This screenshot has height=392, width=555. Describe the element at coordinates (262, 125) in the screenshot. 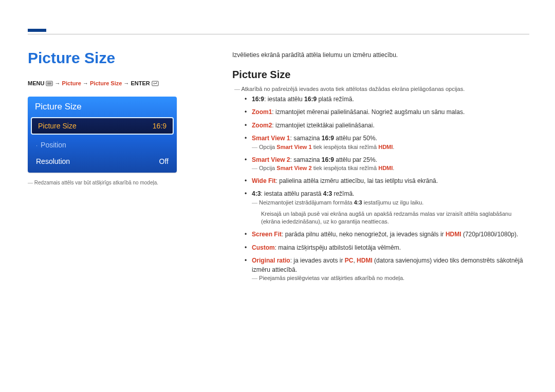

I see `feature-name: Zoom2` at that location.